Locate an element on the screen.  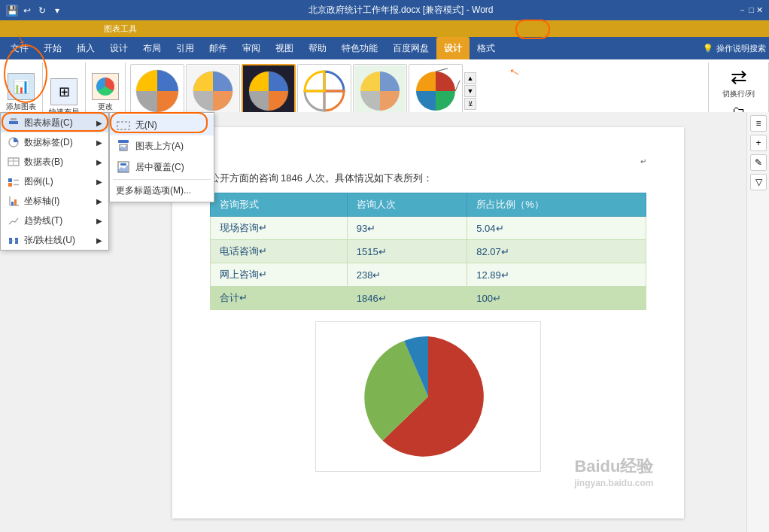
tab-insert: 插入 is located at coordinates (86, 48).